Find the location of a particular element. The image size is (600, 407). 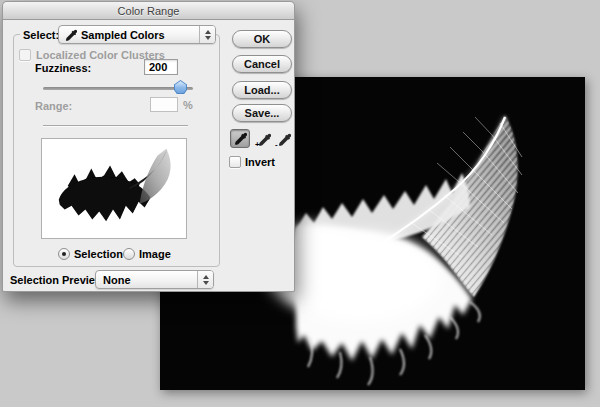

dialog-title-bar: Color Range is located at coordinates (148, 11).